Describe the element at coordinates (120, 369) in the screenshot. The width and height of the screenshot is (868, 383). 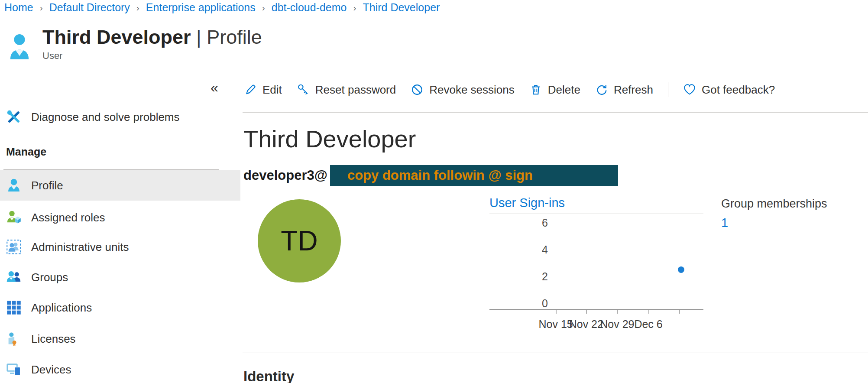
I see `sidebar-item-devices: Devices` at that location.